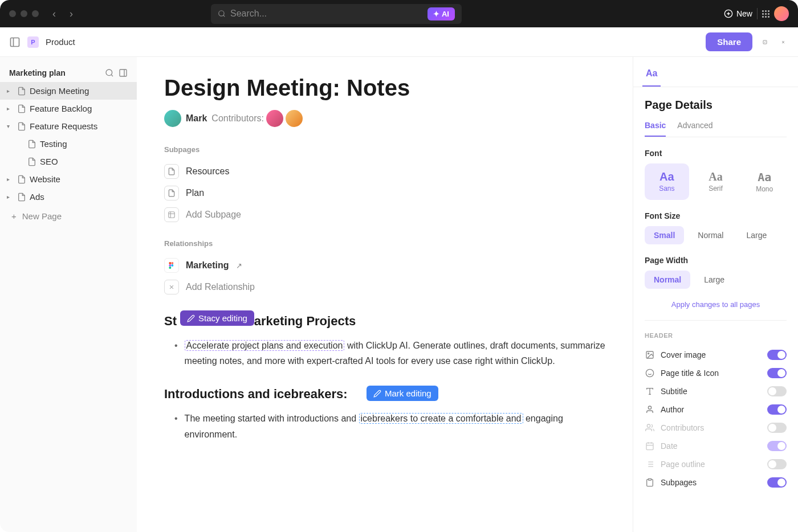 The height and width of the screenshot is (532, 798). What do you see at coordinates (24, 14) in the screenshot?
I see `minimize-dot` at bounding box center [24, 14].